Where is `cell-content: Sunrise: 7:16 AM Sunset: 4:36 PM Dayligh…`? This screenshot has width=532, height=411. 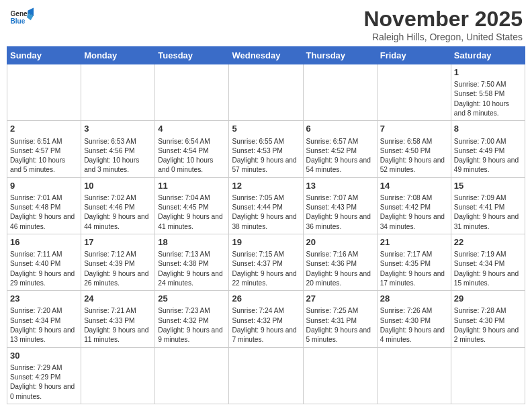 cell-content: Sunrise: 7:16 AM Sunset: 4:36 PM Dayligh… is located at coordinates (340, 269).